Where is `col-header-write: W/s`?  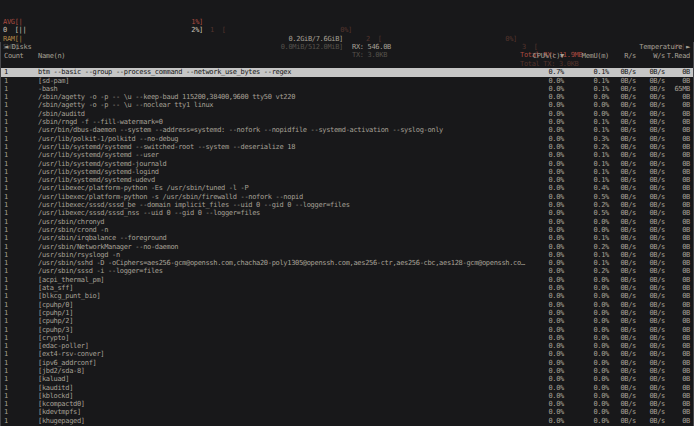
col-header-write: W/s is located at coordinates (650, 56).